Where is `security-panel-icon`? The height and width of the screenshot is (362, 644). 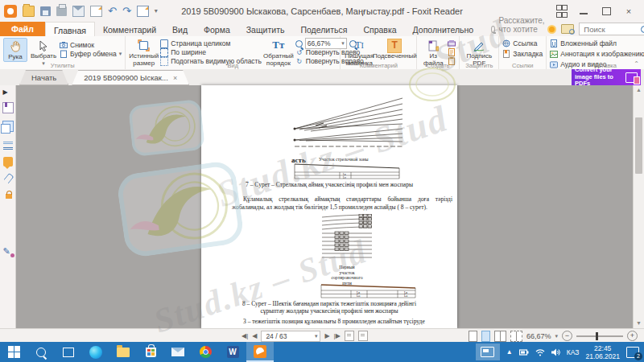 security-panel-icon is located at coordinates (9, 196).